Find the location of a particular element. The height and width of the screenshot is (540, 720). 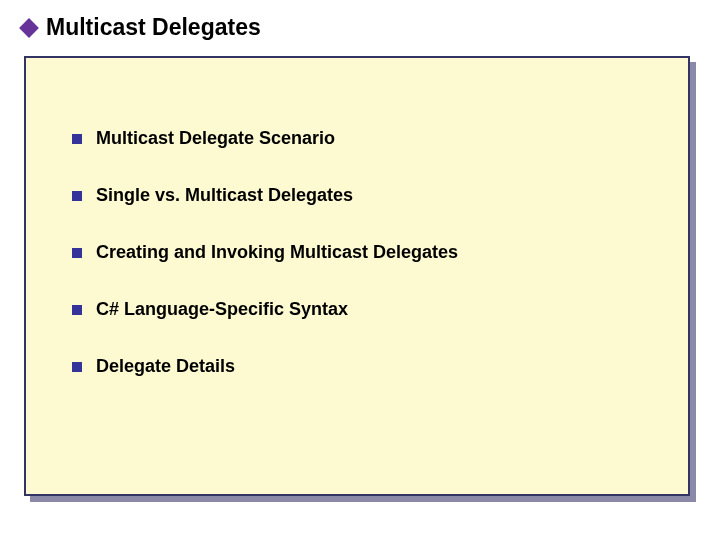

list-item: Multicast Delegate Scenario is located at coordinates (265, 138).